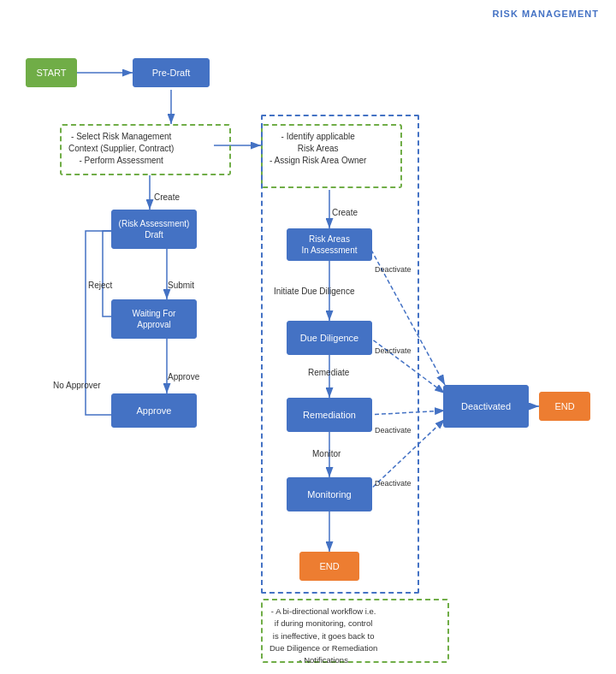 The height and width of the screenshot is (674, 616). What do you see at coordinates (154, 319) in the screenshot?
I see `waiting-approval-node: Waiting For Approval` at bounding box center [154, 319].